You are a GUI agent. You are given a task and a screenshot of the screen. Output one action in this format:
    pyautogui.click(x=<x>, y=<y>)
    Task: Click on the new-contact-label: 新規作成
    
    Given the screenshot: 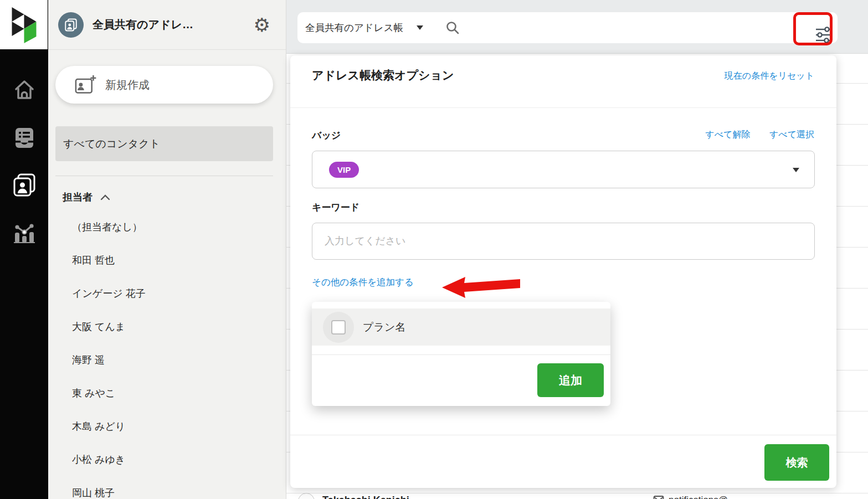 What is the action you would take?
    pyautogui.click(x=127, y=85)
    